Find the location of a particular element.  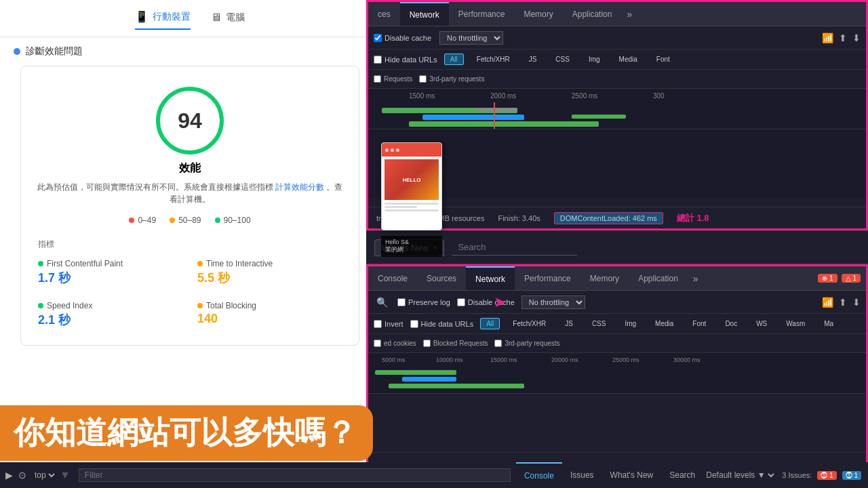

tab-performance-bottom: Performance is located at coordinates (548, 278).